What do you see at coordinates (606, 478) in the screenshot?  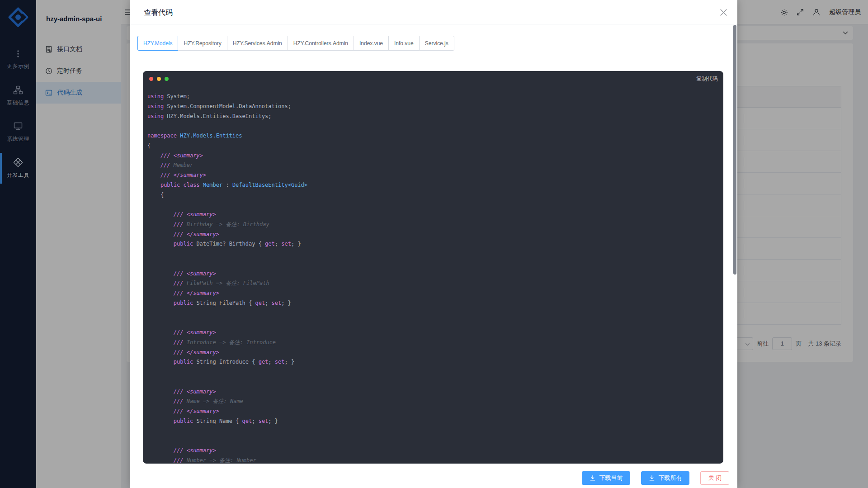 I see `download-current-button: 下载当前` at bounding box center [606, 478].